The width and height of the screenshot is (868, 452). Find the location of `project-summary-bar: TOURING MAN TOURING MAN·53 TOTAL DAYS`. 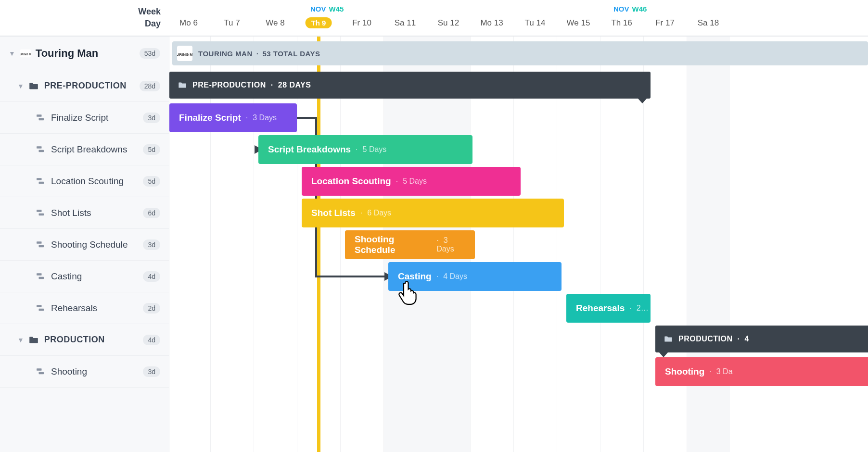

project-summary-bar: TOURING MAN TOURING MAN·53 TOTAL DAYS is located at coordinates (520, 53).